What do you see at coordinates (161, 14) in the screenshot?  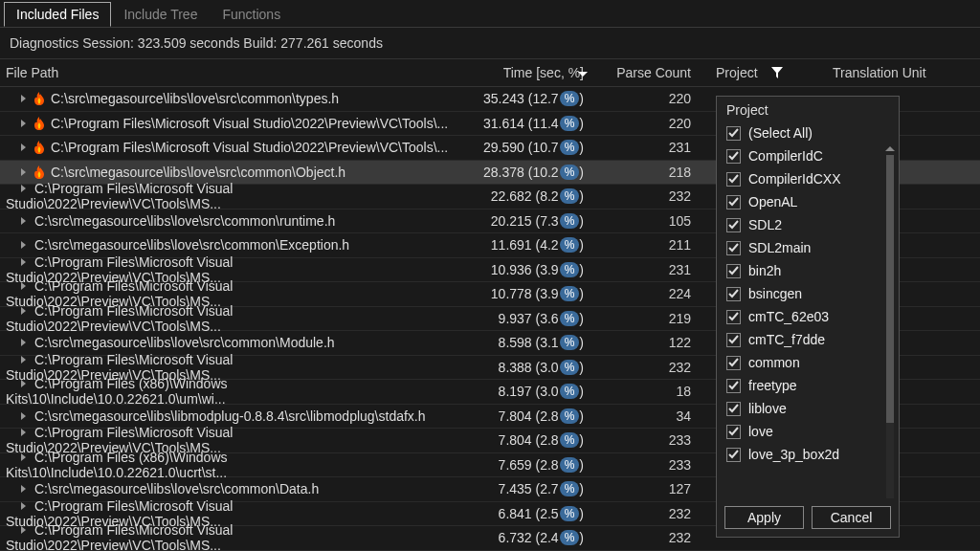 I see `tab-include-tree: Include Tree` at bounding box center [161, 14].